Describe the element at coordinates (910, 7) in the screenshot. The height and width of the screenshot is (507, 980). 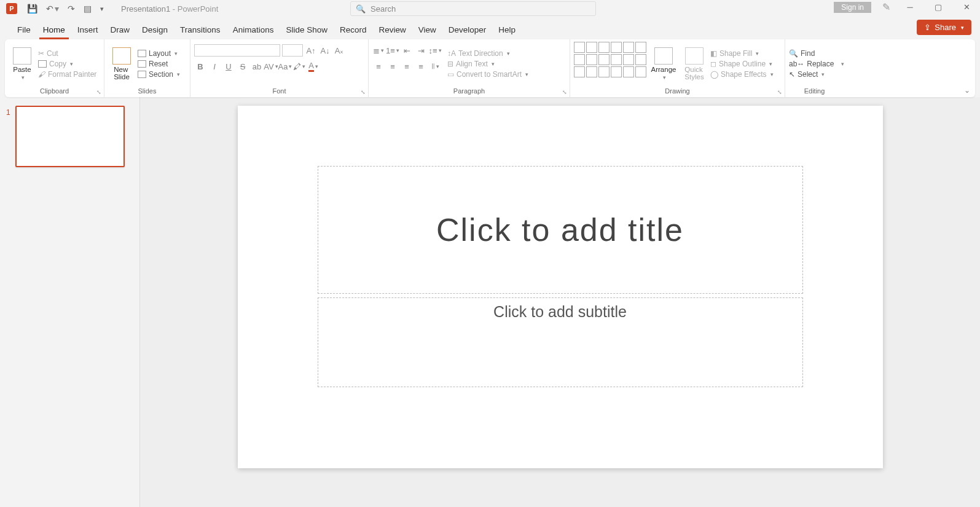
I see `minimize-button: ─` at that location.